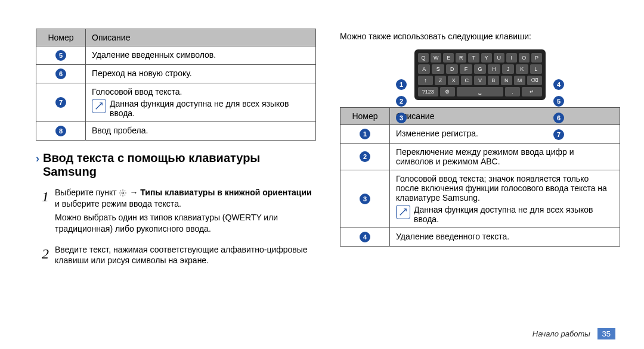 The width and height of the screenshot is (644, 349). I want to click on keyboard-row: ↑ Z X C V B N M ⌫, so click(480, 80).